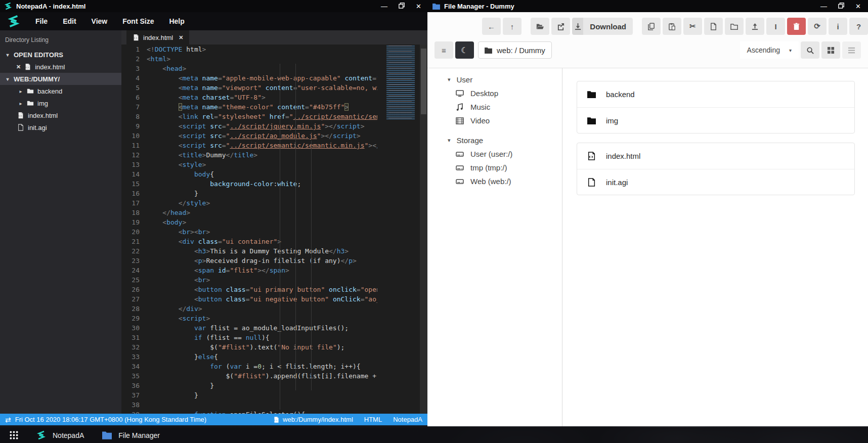 This screenshot has height=443, width=868. What do you see at coordinates (495, 141) in the screenshot?
I see `sidebar-section-storage: ▾ Storage` at bounding box center [495, 141].